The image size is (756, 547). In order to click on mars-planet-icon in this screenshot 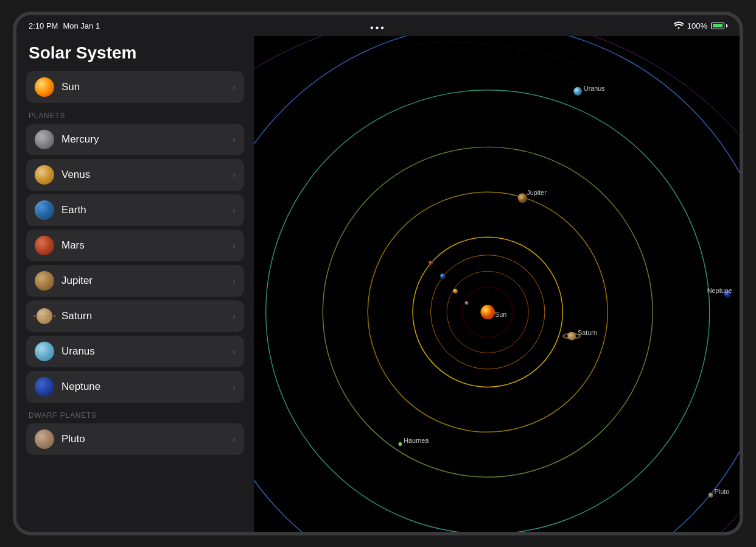, I will do `click(44, 245)`.